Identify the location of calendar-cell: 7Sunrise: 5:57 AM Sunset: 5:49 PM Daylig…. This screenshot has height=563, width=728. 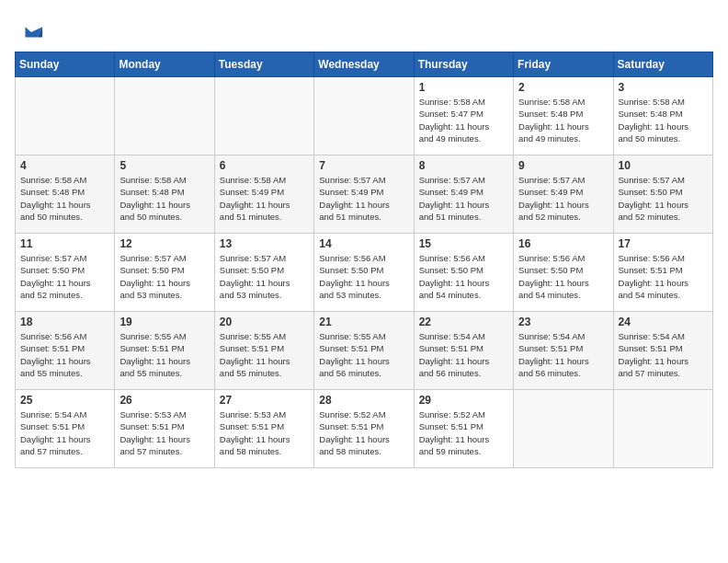
(364, 195).